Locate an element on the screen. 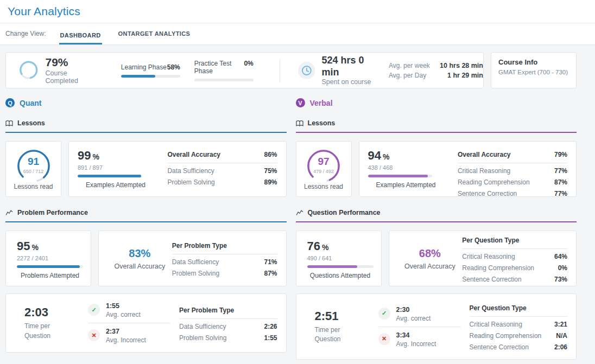 This screenshot has height=364, width=595. course-info-title: Course Info is located at coordinates (534, 62).